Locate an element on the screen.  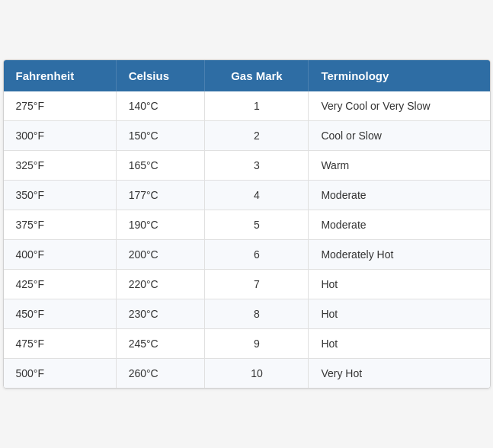
cell-celsius: 200°C is located at coordinates (160, 254).